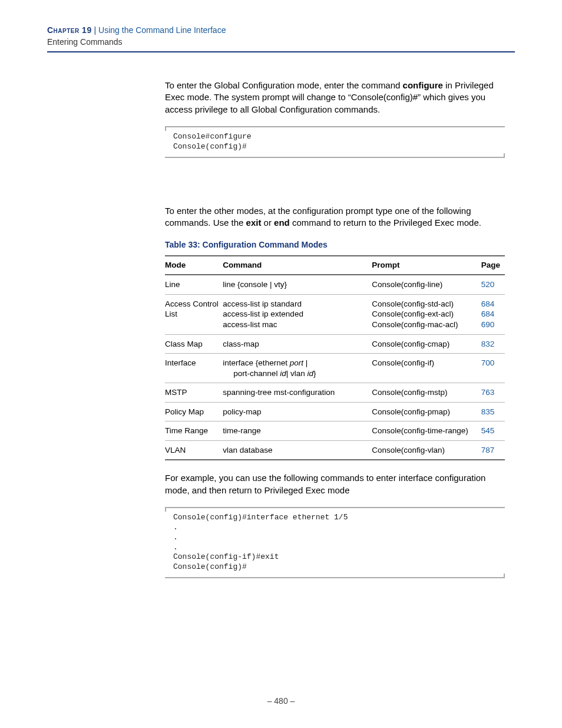 Image resolution: width=562 pixels, height=728 pixels. Describe the element at coordinates (284, 85) in the screenshot. I see `para1-pre: To enter the Global Configuration mode, …` at that location.